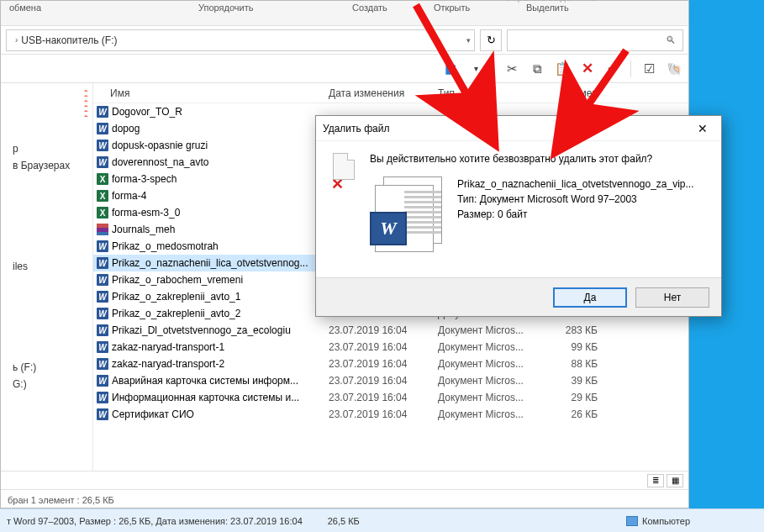 This screenshot has height=532, width=764. I want to click on file-name: zakaz-naryad-transport-1, so click(220, 347).